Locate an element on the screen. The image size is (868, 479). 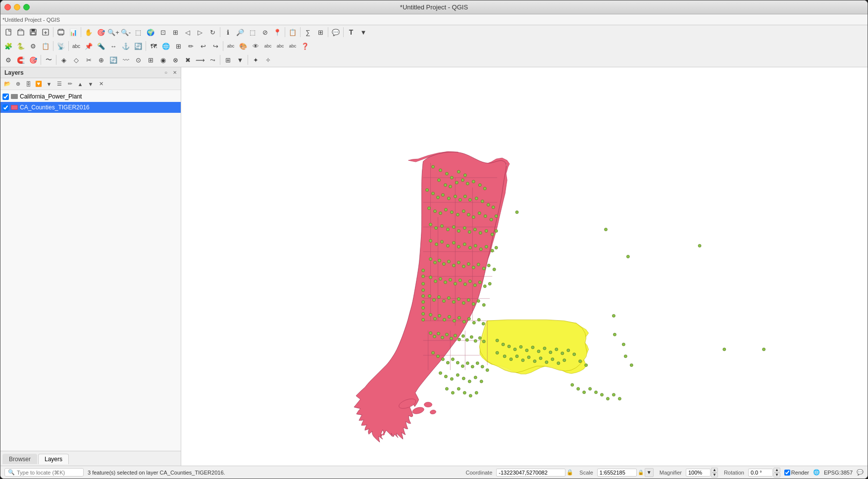
move-down-button: ▼ is located at coordinates (91, 84).